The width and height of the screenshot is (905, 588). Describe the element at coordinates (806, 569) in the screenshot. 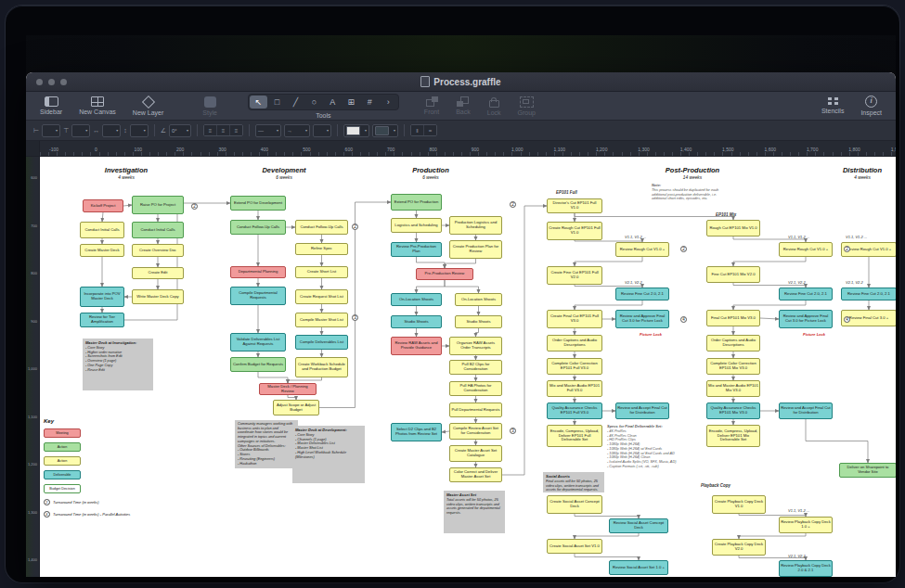

I see `flow-node-pbrev2: Review Playback Copy Deck 2.0 & 2.1` at that location.